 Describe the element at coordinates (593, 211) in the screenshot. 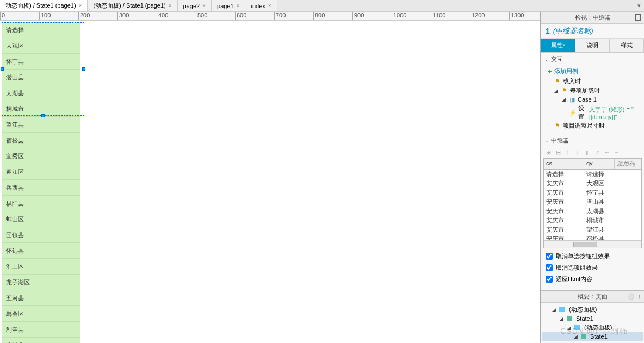

I see `table-row: 安庆市太湖县` at that location.